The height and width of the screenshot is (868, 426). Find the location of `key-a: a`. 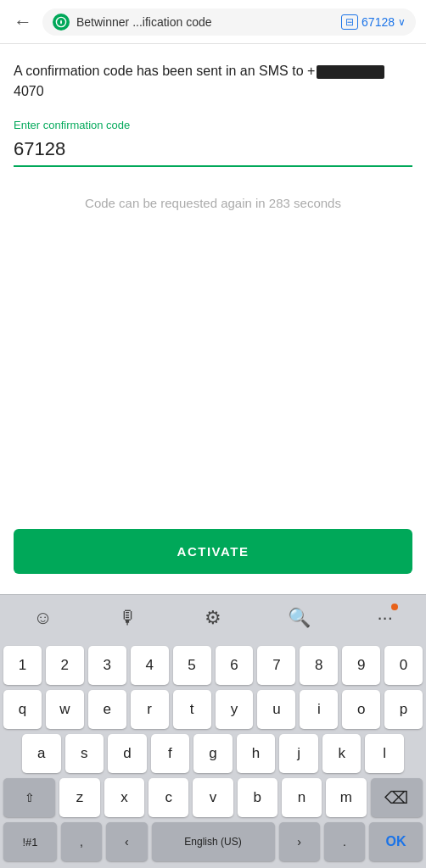

key-a: a is located at coordinates (42, 754).